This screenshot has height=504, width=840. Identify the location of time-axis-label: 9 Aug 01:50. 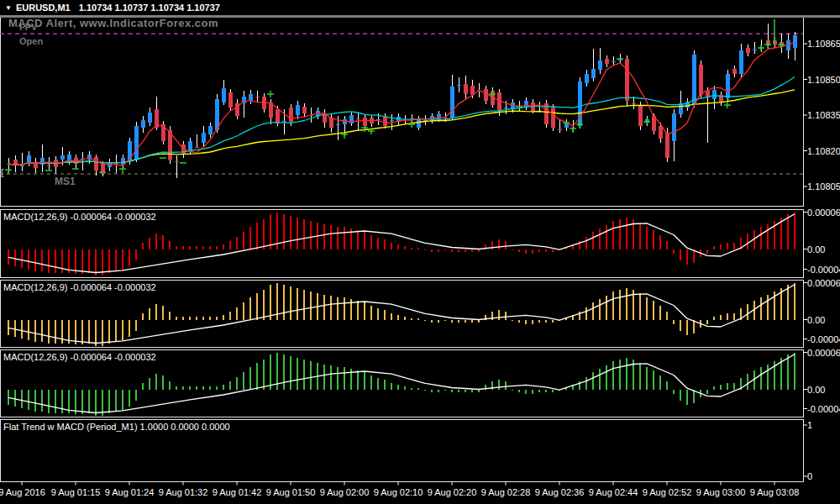
(291, 492).